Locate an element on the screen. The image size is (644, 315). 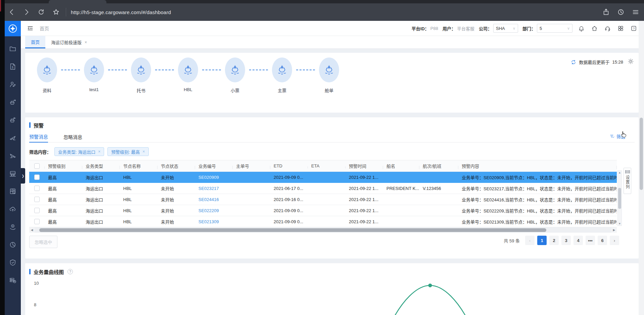
sidebar-item-folder-icon is located at coordinates (13, 48).